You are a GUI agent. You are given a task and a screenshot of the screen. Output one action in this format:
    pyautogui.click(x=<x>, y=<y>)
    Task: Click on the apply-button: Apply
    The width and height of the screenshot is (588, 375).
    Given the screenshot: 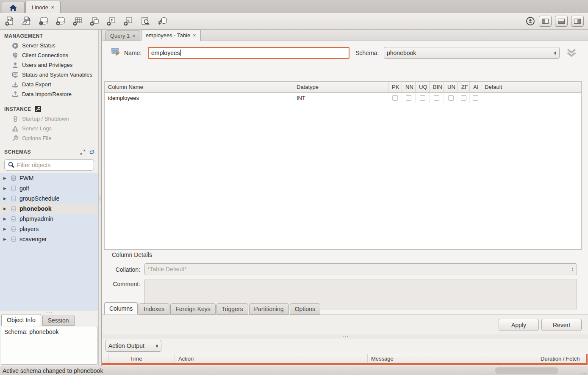 What is the action you would take?
    pyautogui.click(x=519, y=325)
    